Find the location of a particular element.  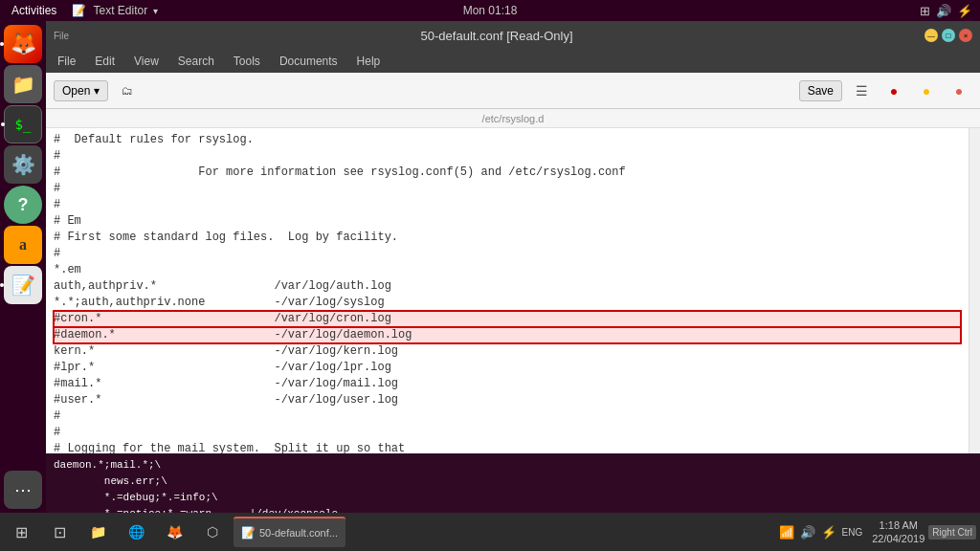

minimize-file-btn: ● is located at coordinates (926, 91).